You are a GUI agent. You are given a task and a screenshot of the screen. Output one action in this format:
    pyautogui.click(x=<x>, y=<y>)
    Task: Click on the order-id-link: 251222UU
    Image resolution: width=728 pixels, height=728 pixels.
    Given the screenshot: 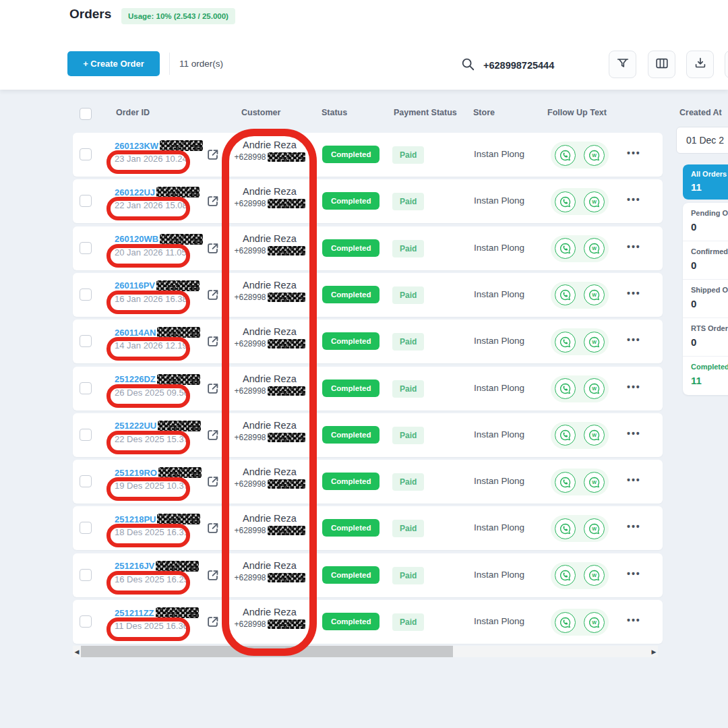 What is the action you would take?
    pyautogui.click(x=135, y=426)
    